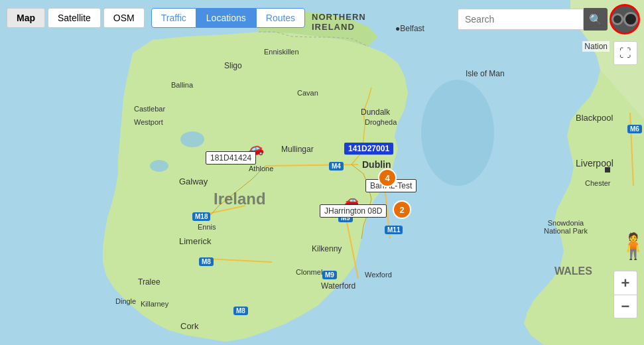 The width and height of the screenshot is (644, 345). Describe the element at coordinates (485, 74) in the screenshot. I see `label-isle-of-man: Isle of Man` at that location.